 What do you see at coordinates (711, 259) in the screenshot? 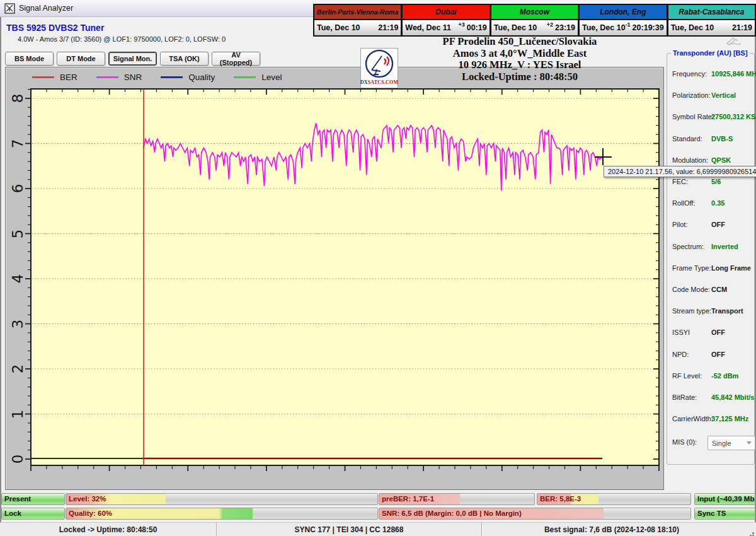
I see `transponder-panel: Transponder (AU) [BS] Frequency:10925,84…` at bounding box center [711, 259].